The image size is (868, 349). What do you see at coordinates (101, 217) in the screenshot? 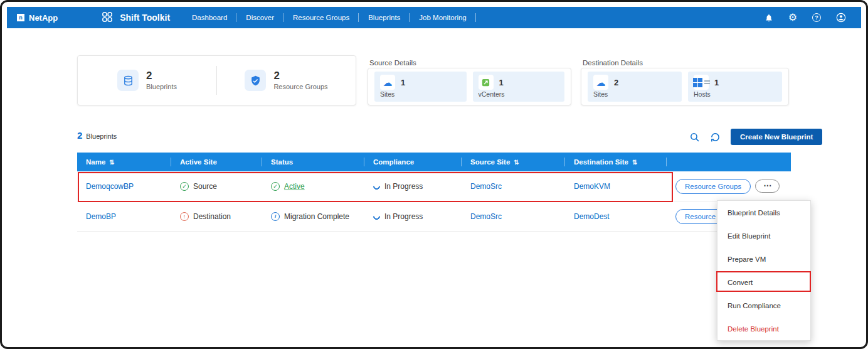
I see `blueprint-name-link: DemoBP` at bounding box center [101, 217].